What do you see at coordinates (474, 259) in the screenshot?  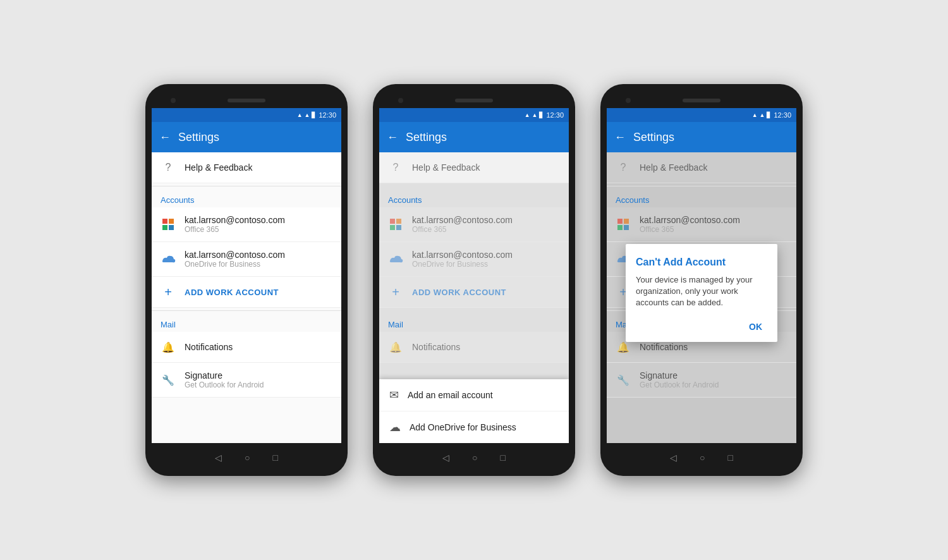 I see `account2-item-2: kat.larrson@contoso.com OneDrive for Bus…` at bounding box center [474, 259].